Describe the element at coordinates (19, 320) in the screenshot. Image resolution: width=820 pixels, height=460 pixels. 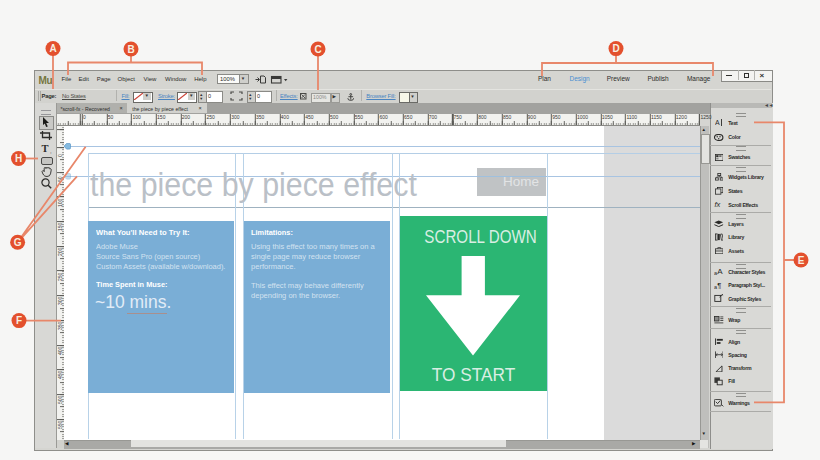
I see `svg-text: F` at that location.